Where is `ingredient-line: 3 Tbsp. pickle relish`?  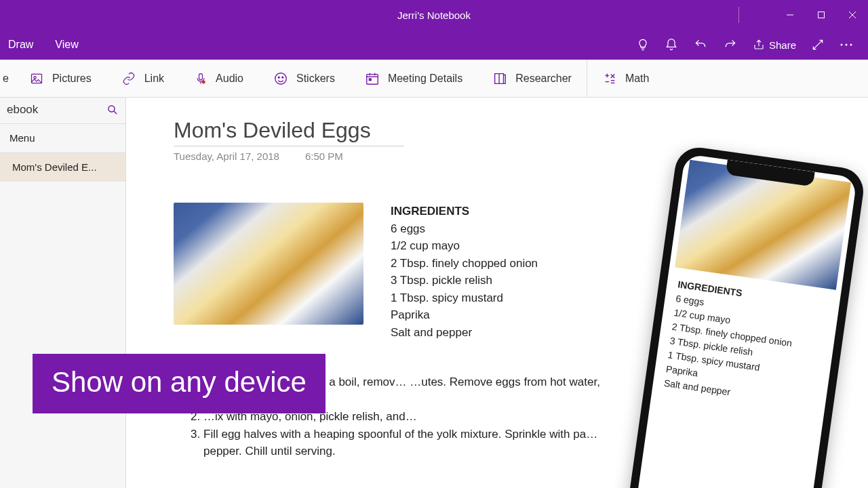 ingredient-line: 3 Tbsp. pickle relish is located at coordinates (464, 281).